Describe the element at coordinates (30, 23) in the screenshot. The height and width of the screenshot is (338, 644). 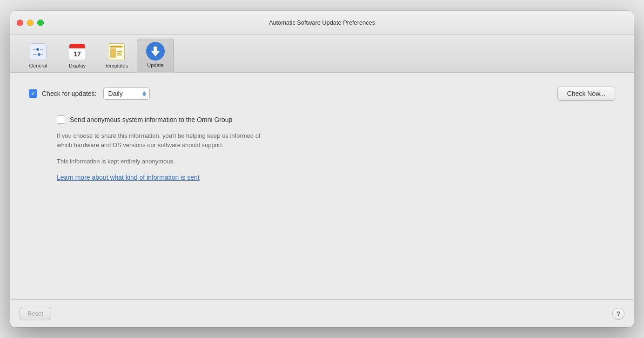
I see `traffic-lights` at that location.